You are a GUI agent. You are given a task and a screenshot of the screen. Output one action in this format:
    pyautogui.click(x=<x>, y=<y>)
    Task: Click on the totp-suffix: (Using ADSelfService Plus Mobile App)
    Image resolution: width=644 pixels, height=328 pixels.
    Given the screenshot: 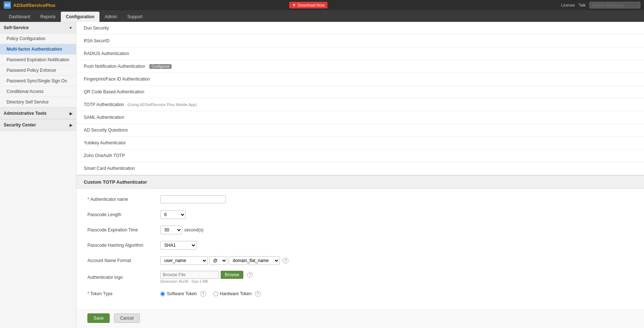 What is the action you would take?
    pyautogui.click(x=162, y=105)
    